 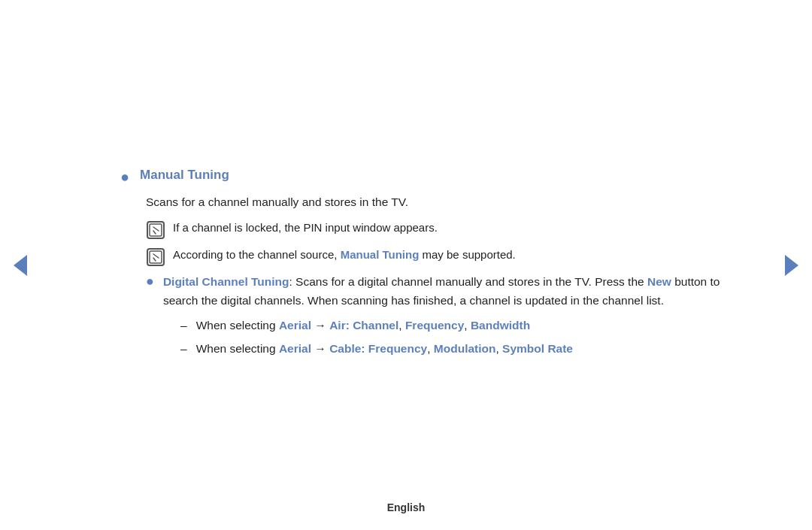 What do you see at coordinates (401, 325) in the screenshot?
I see `dash1-comma1: ,` at bounding box center [401, 325].